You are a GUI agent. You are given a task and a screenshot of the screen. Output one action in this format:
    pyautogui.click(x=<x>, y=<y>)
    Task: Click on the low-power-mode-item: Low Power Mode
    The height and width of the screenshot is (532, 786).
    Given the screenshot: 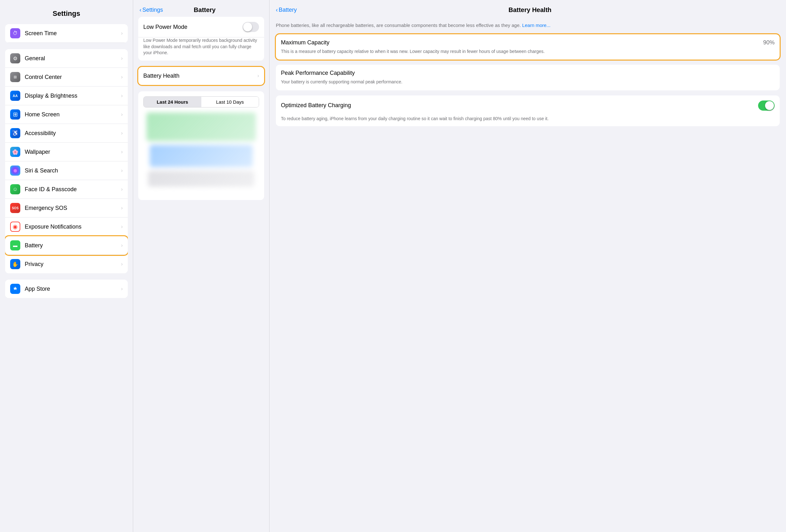 What is the action you would take?
    pyautogui.click(x=201, y=27)
    